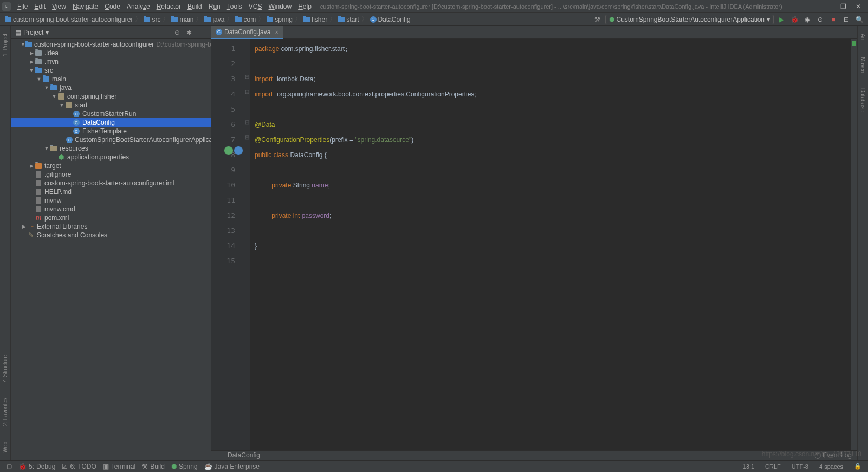  Describe the element at coordinates (534, 455) in the screenshot. I see `editor-breadcrumb-footer: DataConfig` at that location.